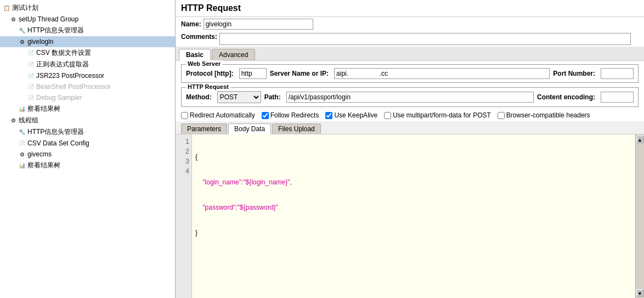  I want to click on sub-tab-body-data: Body Data, so click(250, 129).